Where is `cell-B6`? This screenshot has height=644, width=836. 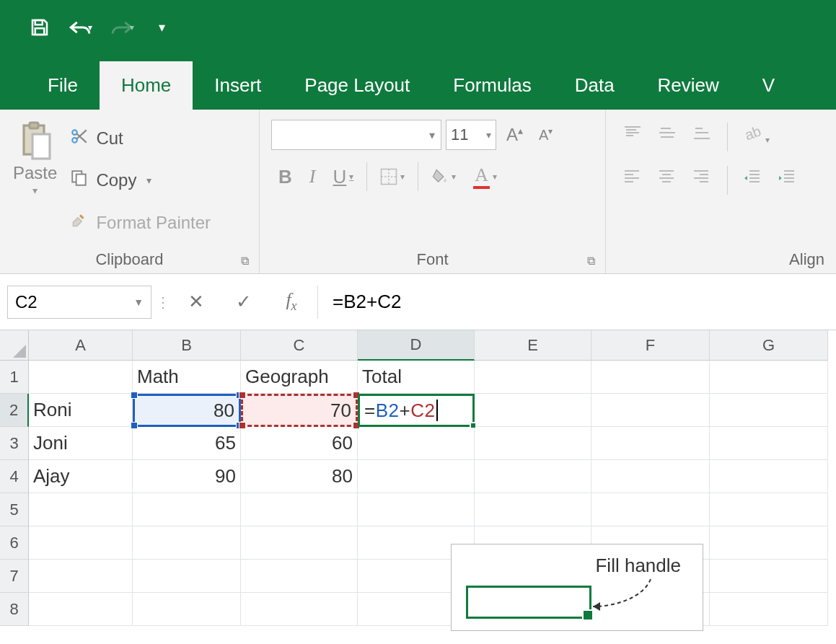 cell-B6 is located at coordinates (187, 543).